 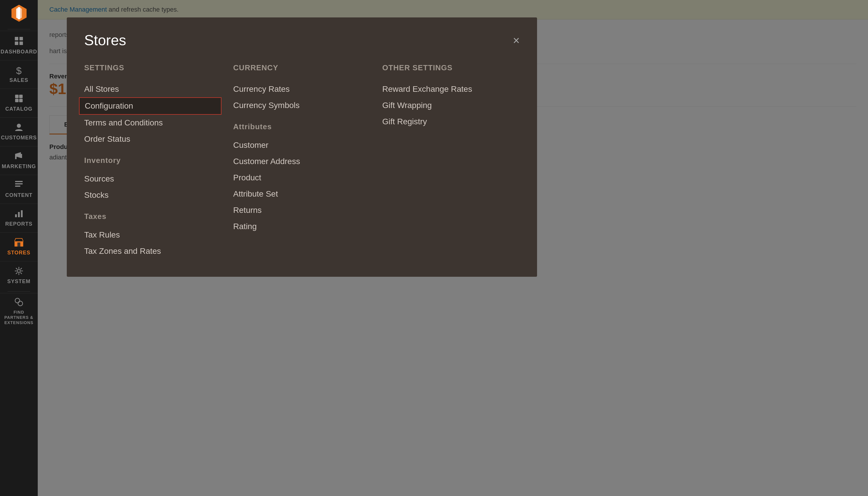 I want to click on sidebar-item-stores: STORES, so click(x=19, y=247).